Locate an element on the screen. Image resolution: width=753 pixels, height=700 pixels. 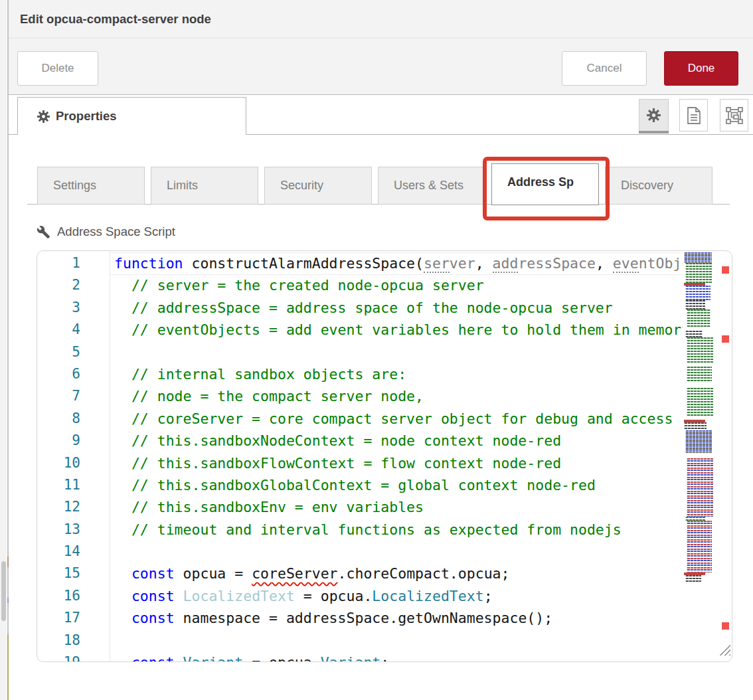
header-divider is located at coordinates (381, 39).